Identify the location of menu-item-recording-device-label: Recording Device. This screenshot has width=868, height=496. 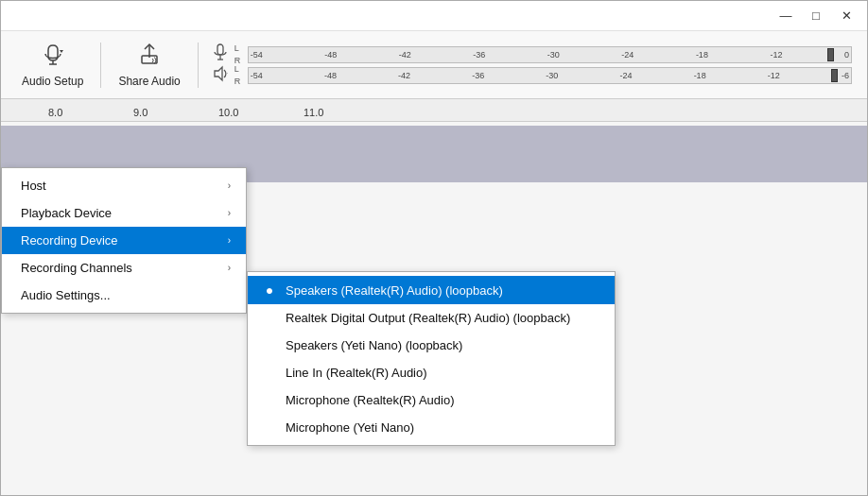
(70, 240).